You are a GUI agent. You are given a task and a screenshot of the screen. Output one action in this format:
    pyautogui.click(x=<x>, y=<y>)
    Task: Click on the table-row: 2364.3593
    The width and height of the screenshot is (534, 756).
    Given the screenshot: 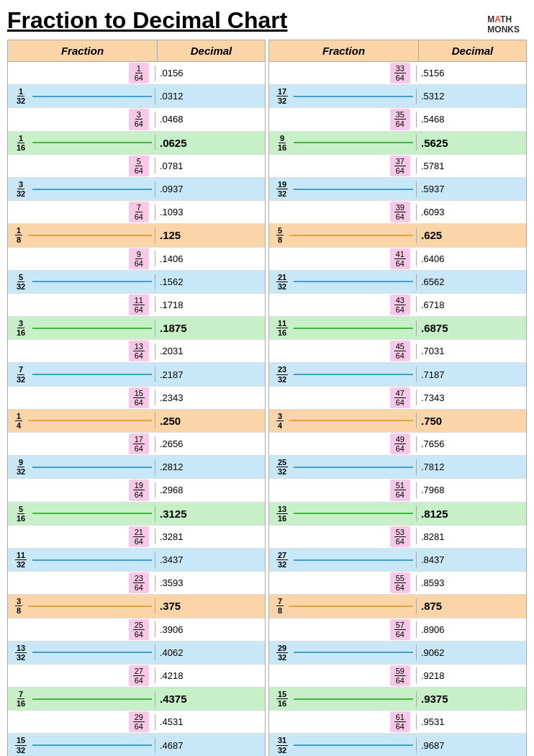 What is the action you would take?
    pyautogui.click(x=137, y=583)
    